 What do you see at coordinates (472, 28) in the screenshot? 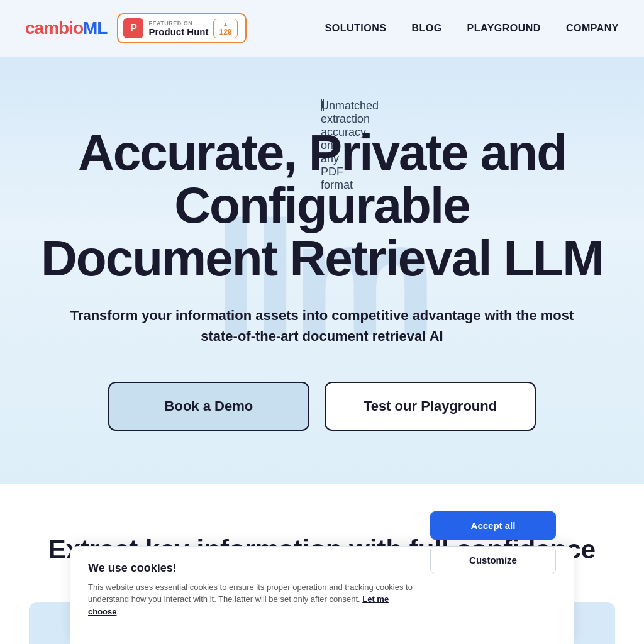
I see `nav-links: SOLUTIONS BLOG PLAYGROUND COMPANY` at bounding box center [472, 28].